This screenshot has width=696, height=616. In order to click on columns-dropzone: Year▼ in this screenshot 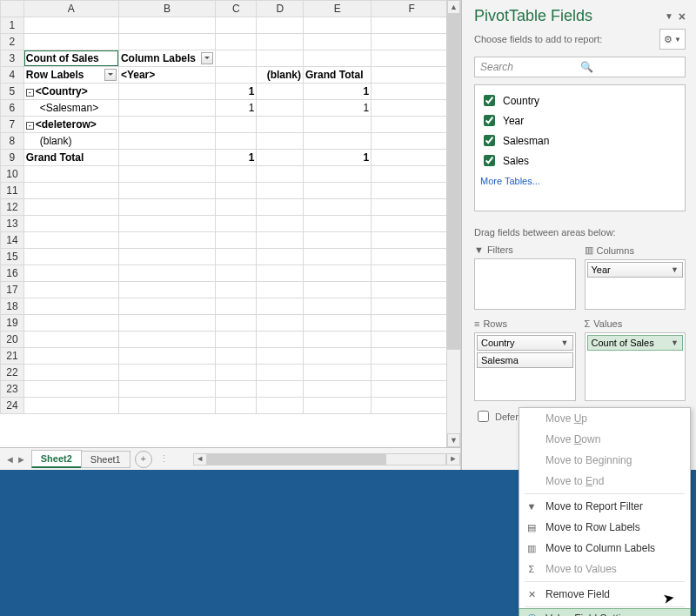, I will do `click(635, 285)`.